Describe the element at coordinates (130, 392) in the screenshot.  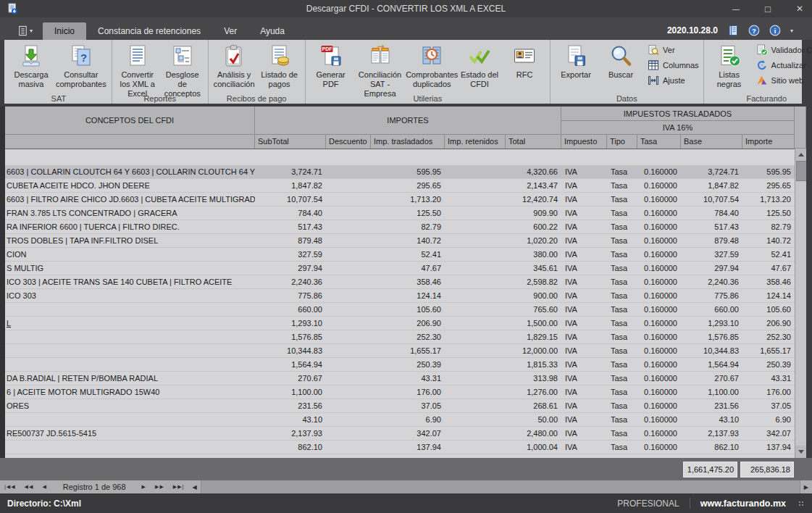
I see `cell-concepto: 6 | ACEITE MOTOR MULTIGRADO 15W40` at that location.